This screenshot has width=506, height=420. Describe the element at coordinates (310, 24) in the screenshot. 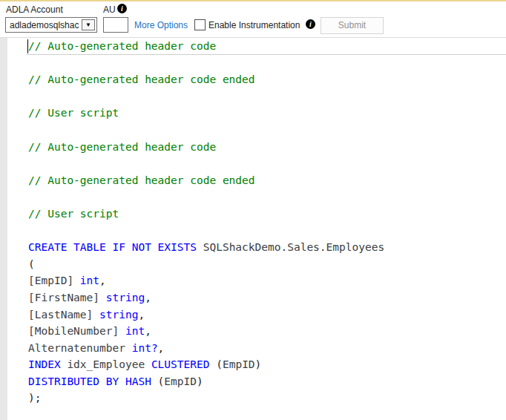

I see `instrumentation-info-icon: i` at that location.